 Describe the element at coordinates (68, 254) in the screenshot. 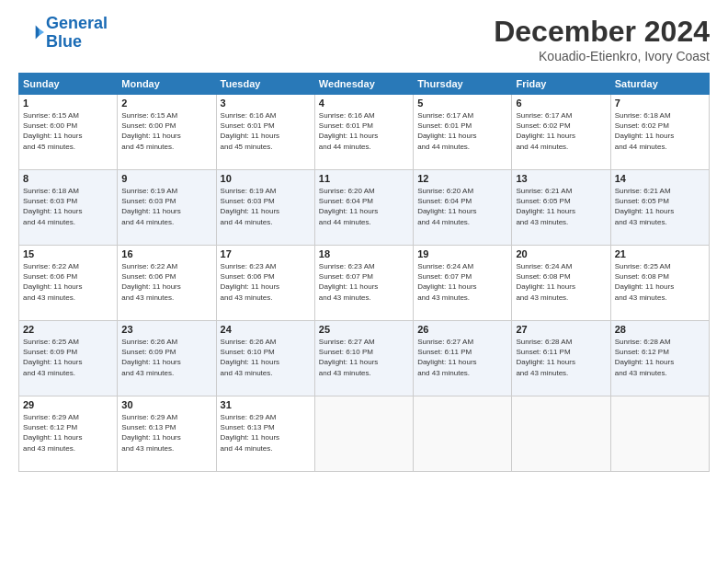

I see `day-number: 15` at that location.